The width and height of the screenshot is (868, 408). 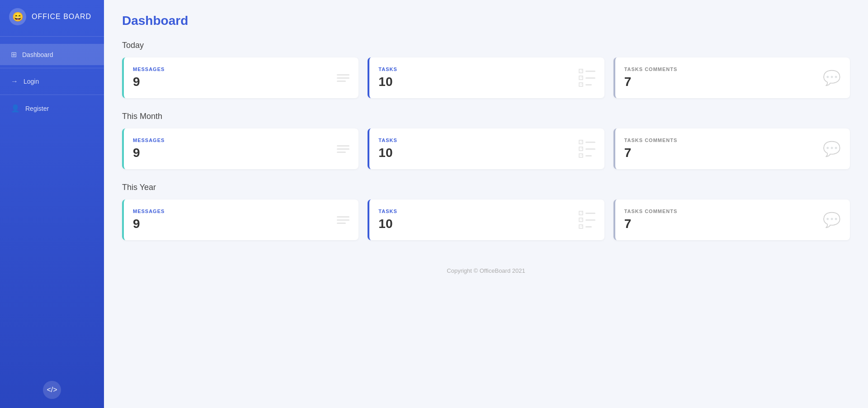 I want to click on year-messages-icon, so click(x=343, y=220).